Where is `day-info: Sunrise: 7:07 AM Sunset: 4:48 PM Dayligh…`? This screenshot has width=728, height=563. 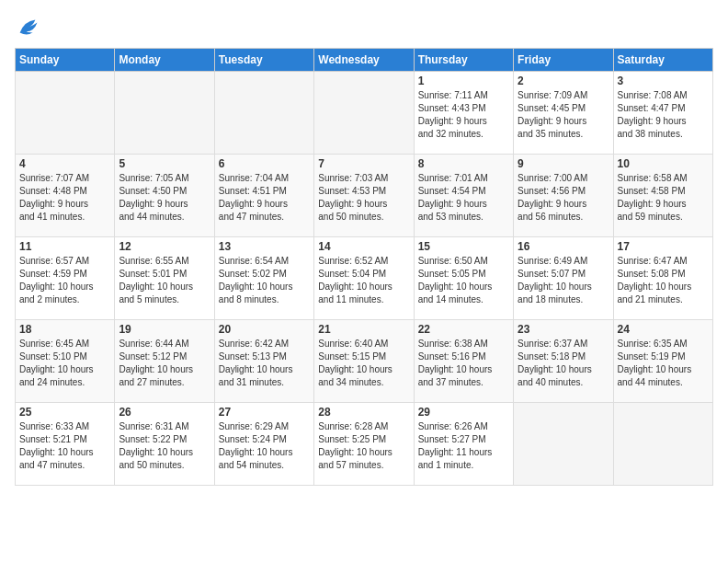
day-info: Sunrise: 7:07 AM Sunset: 4:48 PM Dayligh… is located at coordinates (64, 198).